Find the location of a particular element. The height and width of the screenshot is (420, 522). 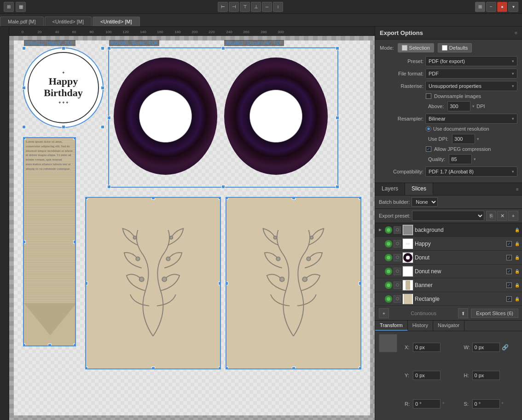

dg-handle-br is located at coordinates (337, 187).